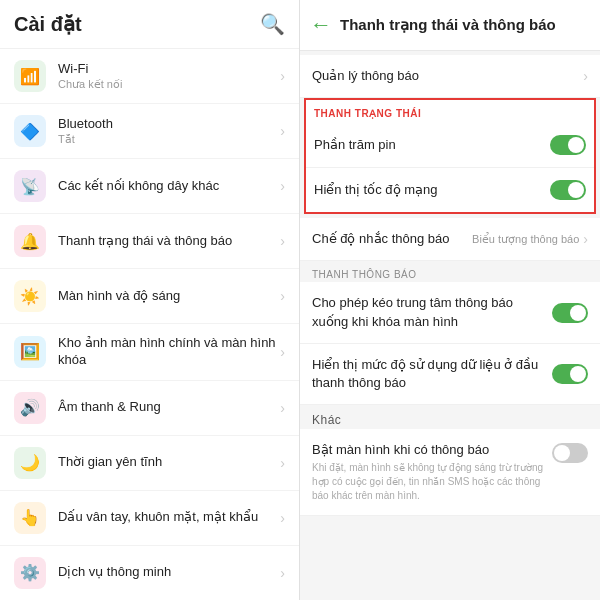 The width and height of the screenshot is (600, 600). Describe the element at coordinates (570, 313) in the screenshot. I see `pull-down-toggle` at that location.